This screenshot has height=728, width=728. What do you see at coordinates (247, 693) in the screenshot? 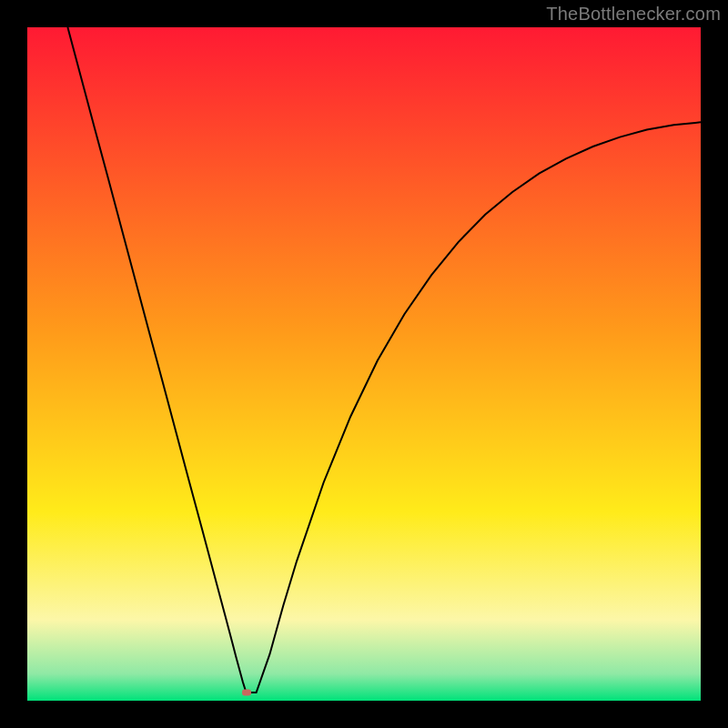
I see `optimal-point-marker` at bounding box center [247, 693].